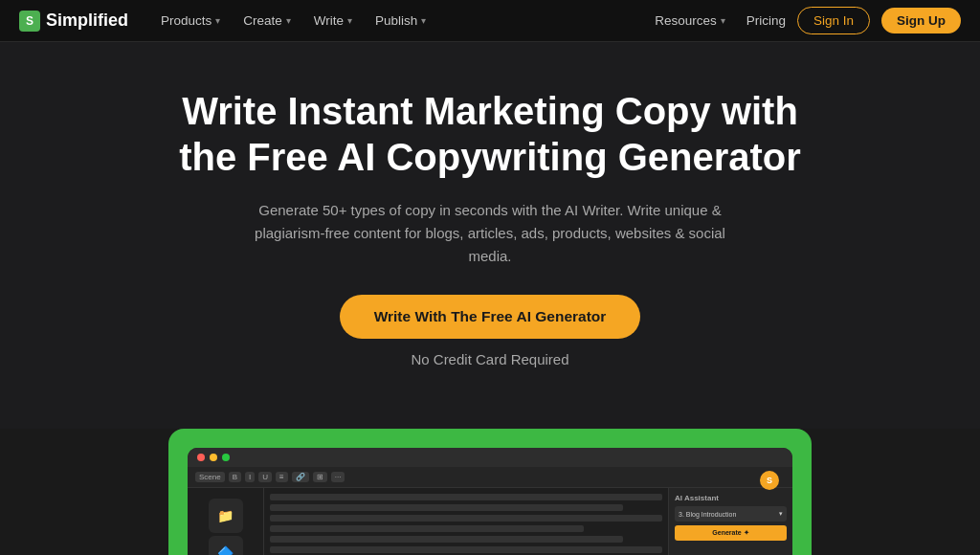  What do you see at coordinates (490, 233) in the screenshot?
I see `hero-subtext: Generate 50+ types of copy in seconds wi…` at bounding box center [490, 233].